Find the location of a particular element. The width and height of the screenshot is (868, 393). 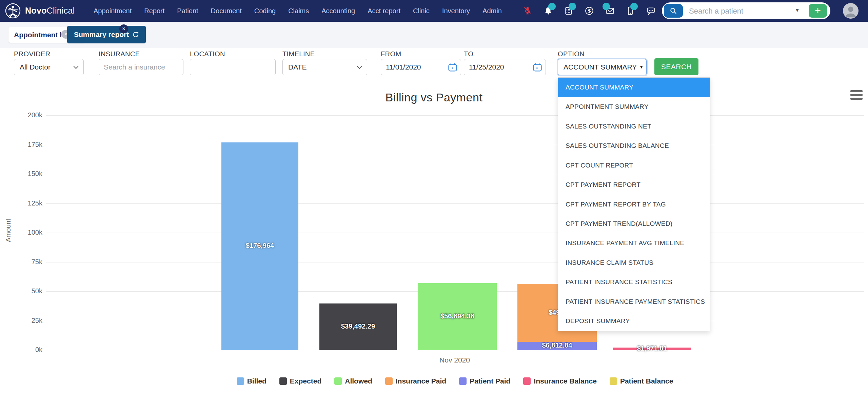

option-label: OPTION is located at coordinates (571, 54).